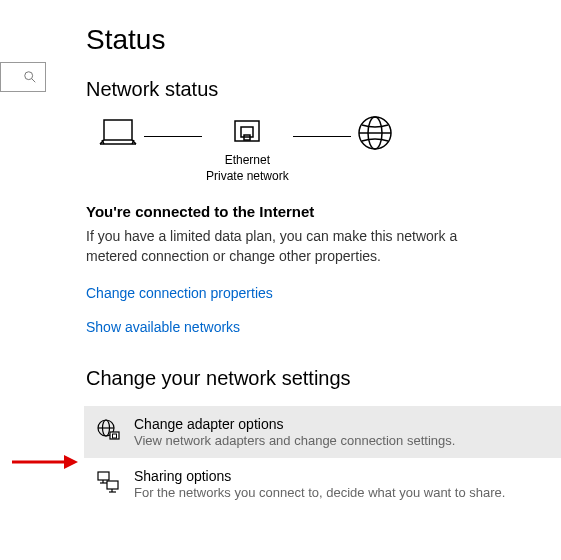  What do you see at coordinates (248, 177) in the screenshot?
I see `connection-type: Private network` at bounding box center [248, 177].